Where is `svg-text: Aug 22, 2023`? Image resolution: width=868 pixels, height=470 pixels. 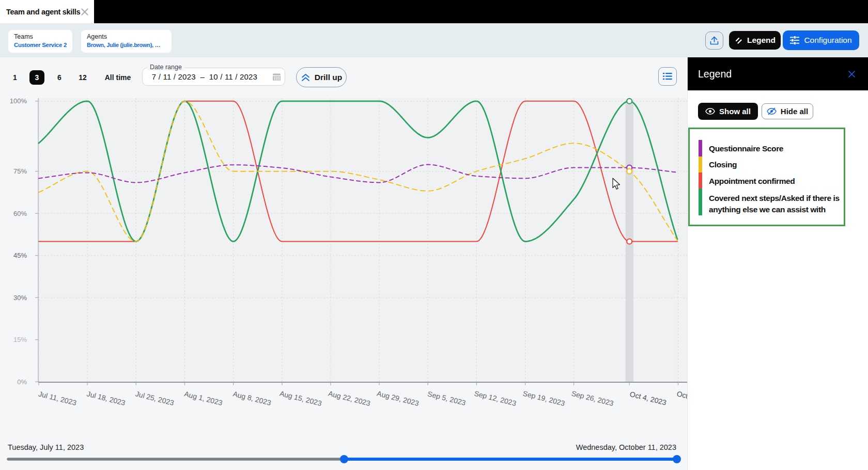 svg-text: Aug 22, 2023 is located at coordinates (349, 398).